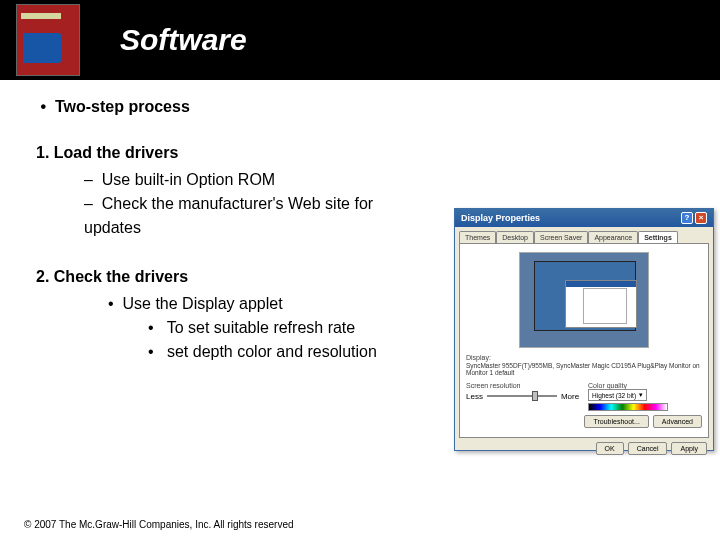  What do you see at coordinates (122, 106) in the screenshot?
I see `main-bullet-text: Two-step process` at bounding box center [122, 106].